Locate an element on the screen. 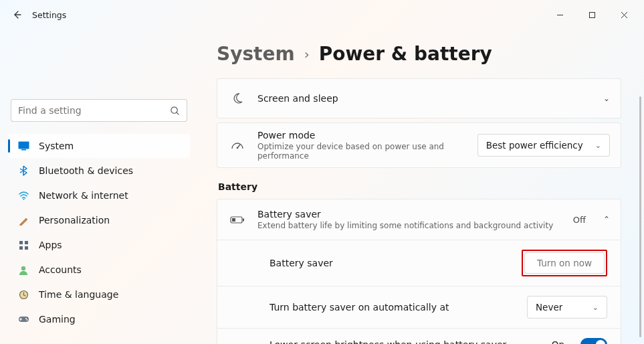 Image resolution: width=644 pixels, height=344 pixels. subrow-label: Battery saver is located at coordinates (391, 263).